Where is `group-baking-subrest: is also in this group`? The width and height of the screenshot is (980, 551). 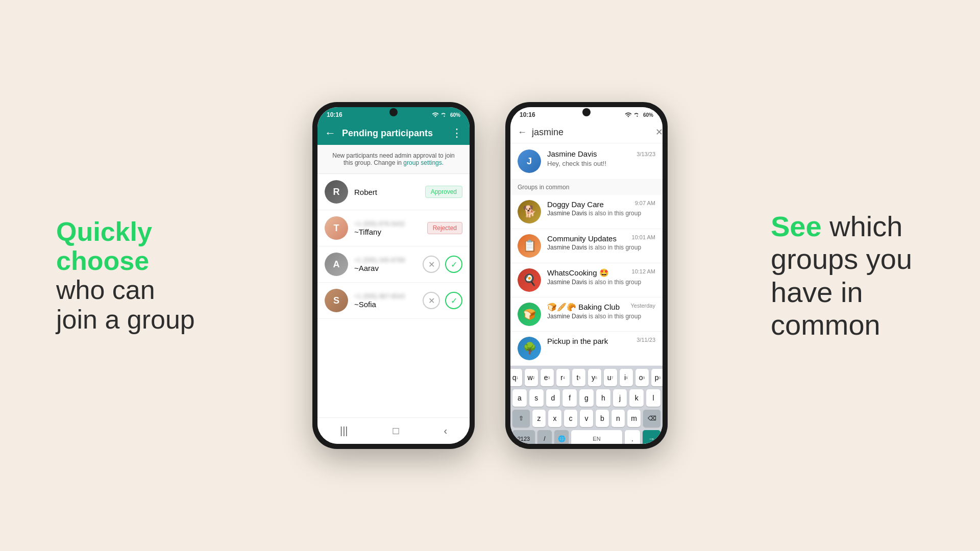
group-baking-subrest: is also in this group is located at coordinates (614, 316).